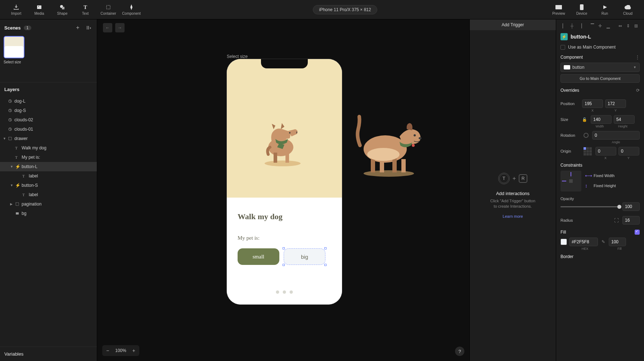  I want to click on layer-row-dog-S: dog-S, so click(48, 110).